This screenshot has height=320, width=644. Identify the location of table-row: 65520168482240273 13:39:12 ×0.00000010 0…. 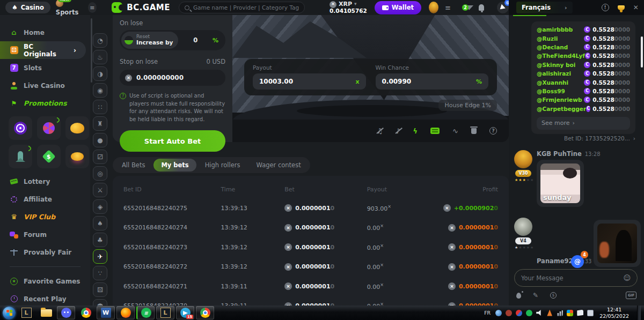
(311, 248).